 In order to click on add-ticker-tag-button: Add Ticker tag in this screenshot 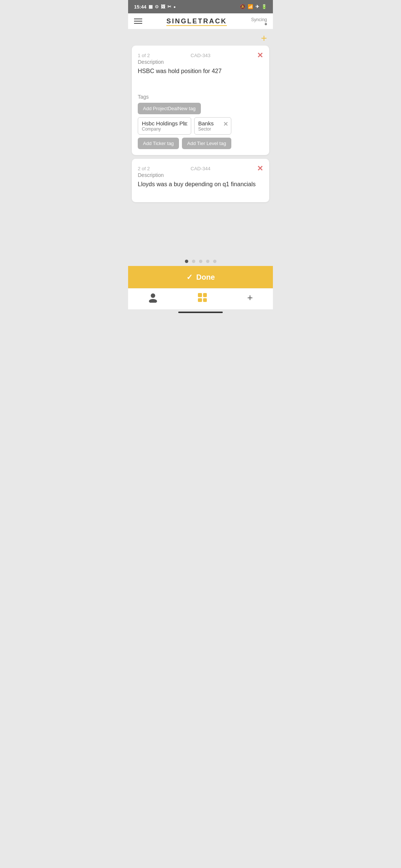, I will do `click(158, 143)`.